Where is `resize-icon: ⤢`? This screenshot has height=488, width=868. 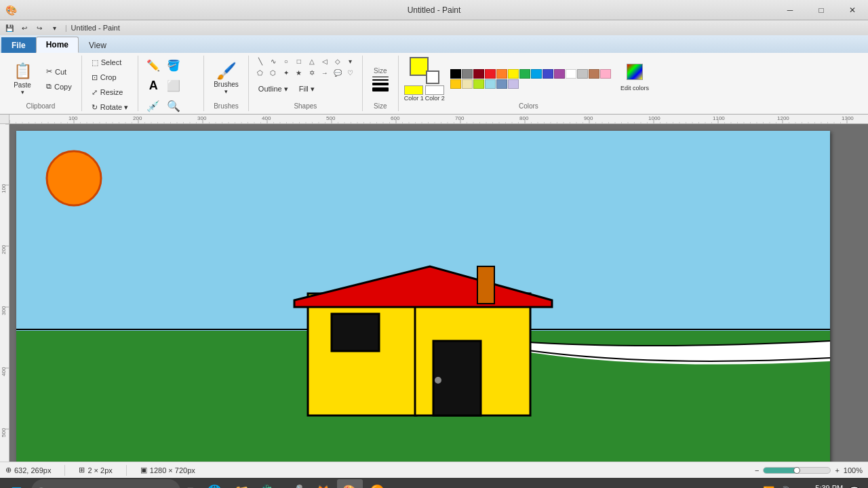 resize-icon: ⤢ is located at coordinates (95, 92).